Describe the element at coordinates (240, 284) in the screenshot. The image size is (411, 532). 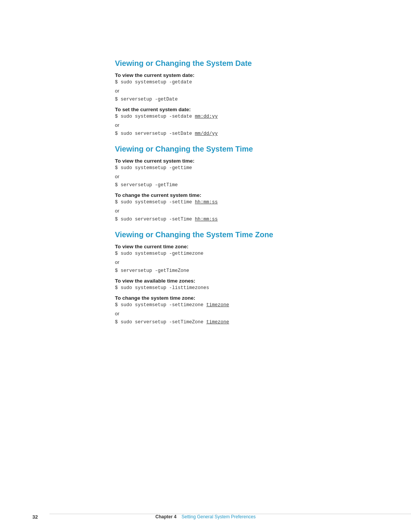
I see `subsection-list-timezones: To view the available time zones: $ sudo…` at that location.